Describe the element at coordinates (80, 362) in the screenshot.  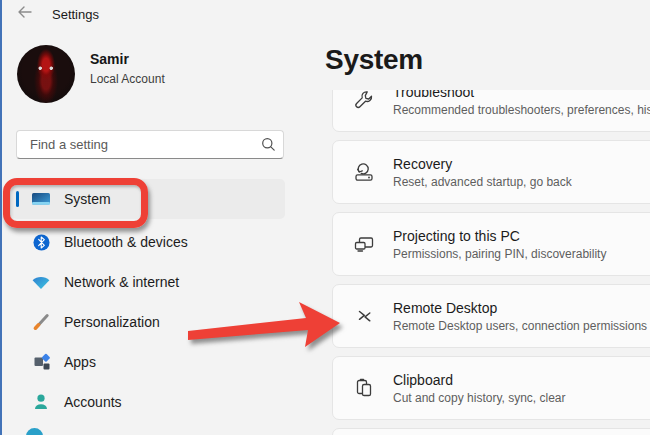
I see `sidebar-item-label: Apps` at that location.